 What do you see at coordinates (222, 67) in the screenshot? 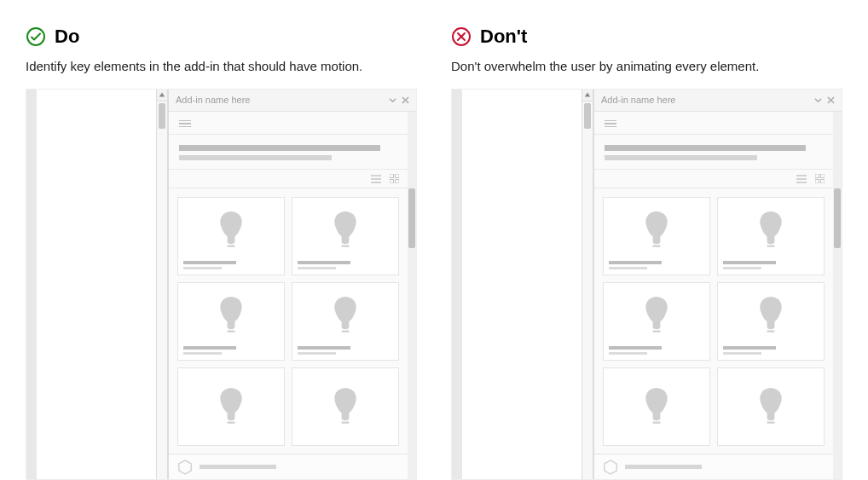
I see `do-description: Identify key elements in the add-in that…` at bounding box center [222, 67].